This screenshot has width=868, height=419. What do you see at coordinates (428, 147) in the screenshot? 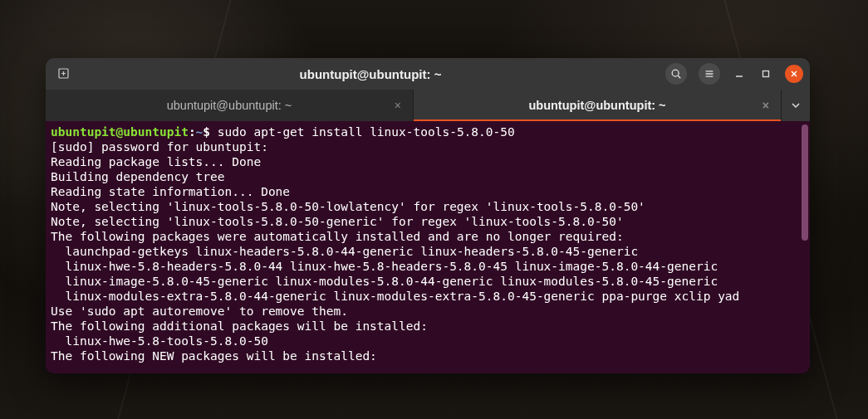
I see `output-line: [sudo] password for ubuntupit:` at bounding box center [428, 147].